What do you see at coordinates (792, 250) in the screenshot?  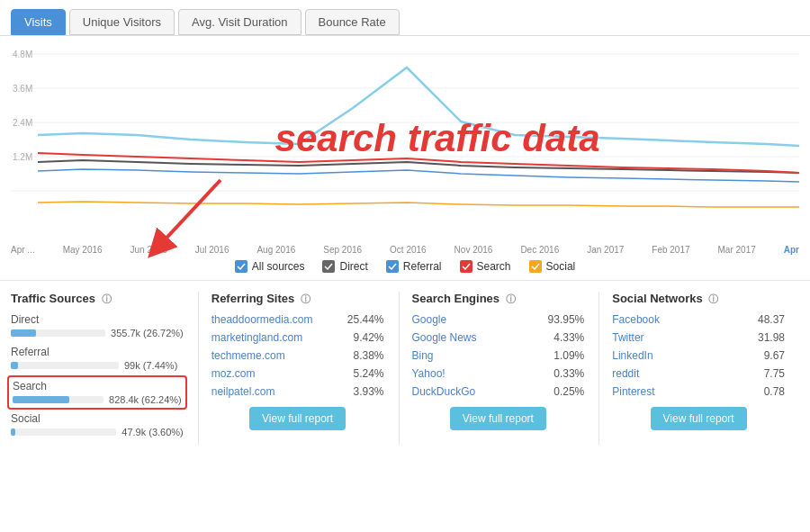 I see `x-label: Apr` at bounding box center [792, 250].